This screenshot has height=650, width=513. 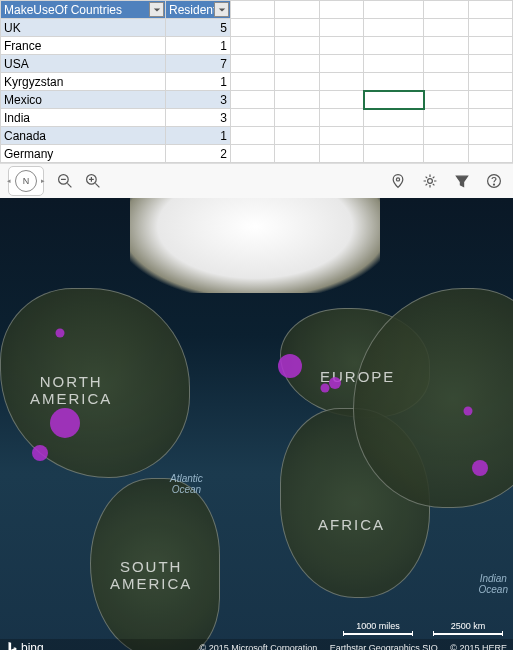 I want to click on help-icon, so click(x=494, y=181).